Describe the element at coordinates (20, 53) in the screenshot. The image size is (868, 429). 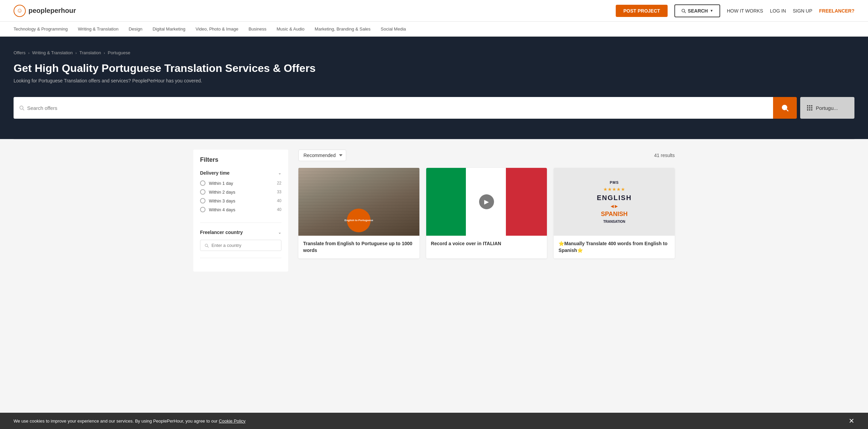
I see `breadcrumb-offers: Offers` at that location.